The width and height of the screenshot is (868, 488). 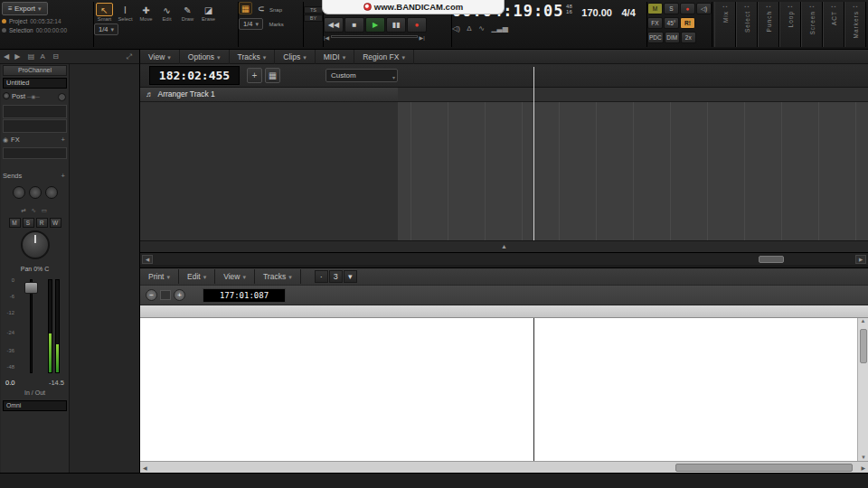 What do you see at coordinates (375, 25) in the screenshot?
I see `play-button: ▶` at bounding box center [375, 25].